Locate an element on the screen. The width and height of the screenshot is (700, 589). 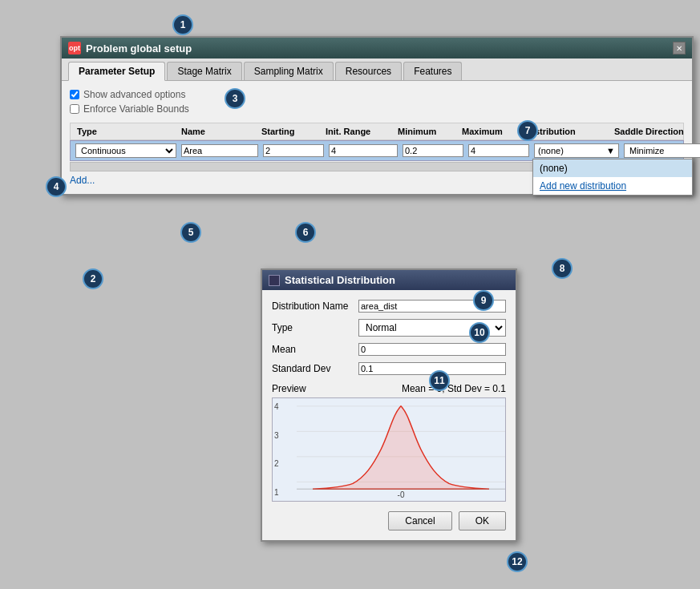
y-label-4: 4 is located at coordinates (285, 407).